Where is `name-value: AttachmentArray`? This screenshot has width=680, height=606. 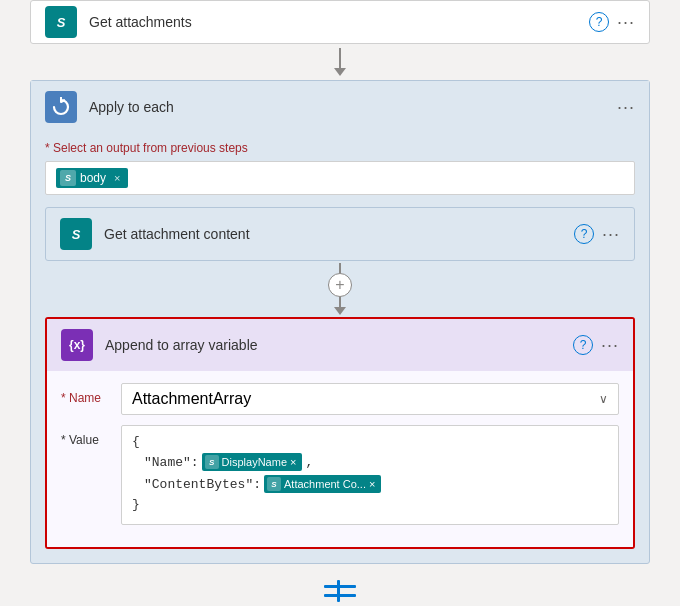
name-value: AttachmentArray is located at coordinates (192, 399).